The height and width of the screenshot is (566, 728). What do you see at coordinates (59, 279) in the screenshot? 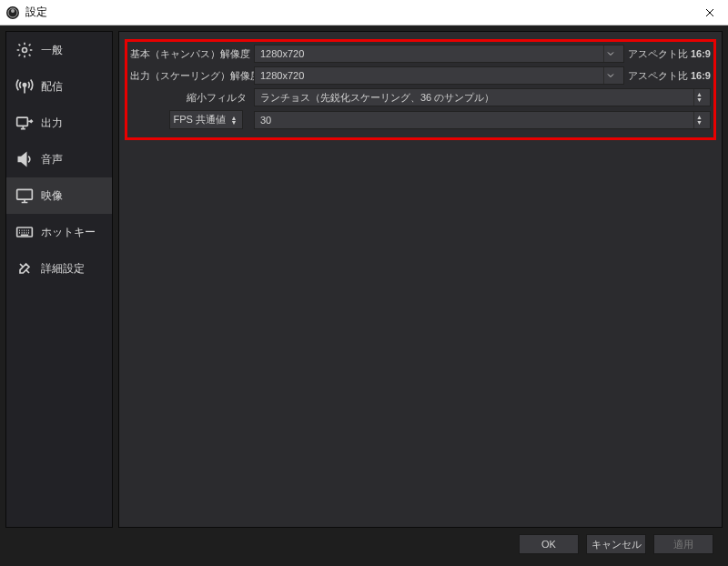
I see `settings-sidebar: 一般 配信 出力 音声` at bounding box center [59, 279].